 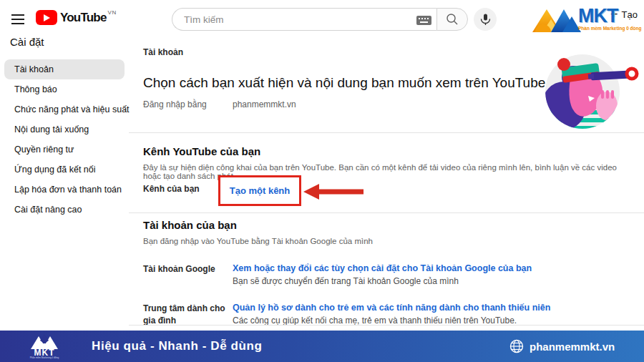 What do you see at coordinates (185, 275) in the screenshot?
I see `google-account-label: Tài khoản Google` at bounding box center [185, 275].